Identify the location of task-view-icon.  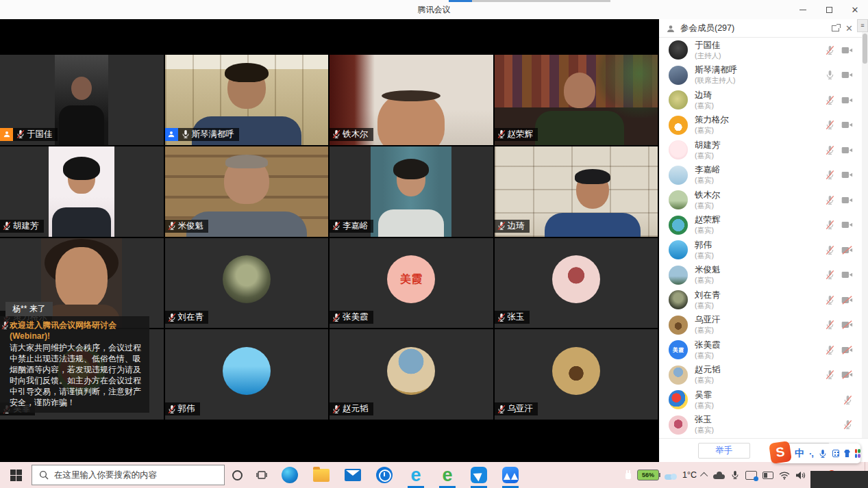
(262, 475).